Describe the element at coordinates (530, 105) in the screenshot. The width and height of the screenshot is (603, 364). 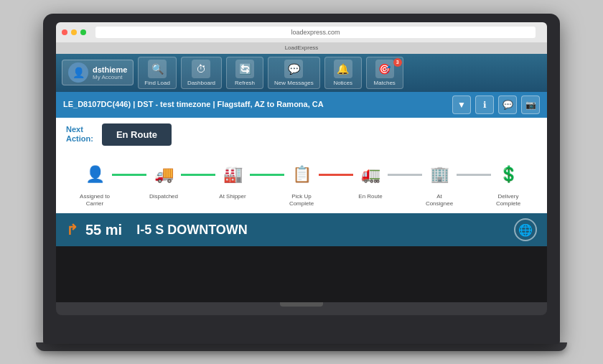
I see `camera-button: 📷` at that location.